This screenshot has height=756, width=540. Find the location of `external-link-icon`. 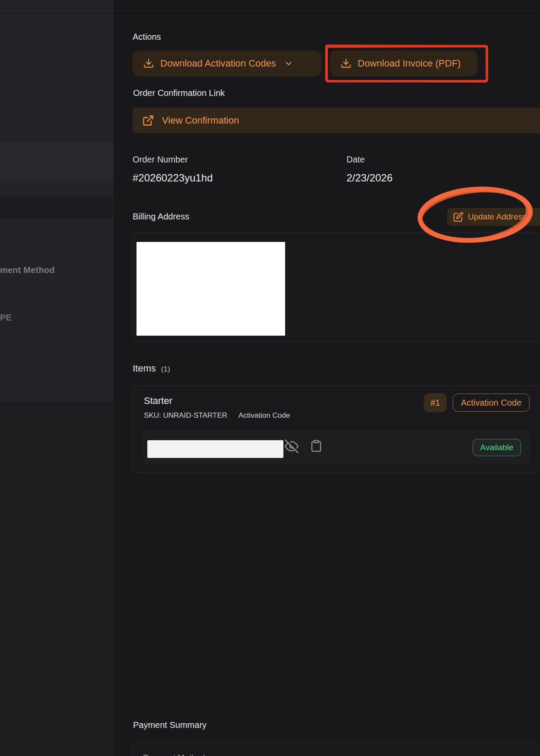

external-link-icon is located at coordinates (148, 121).